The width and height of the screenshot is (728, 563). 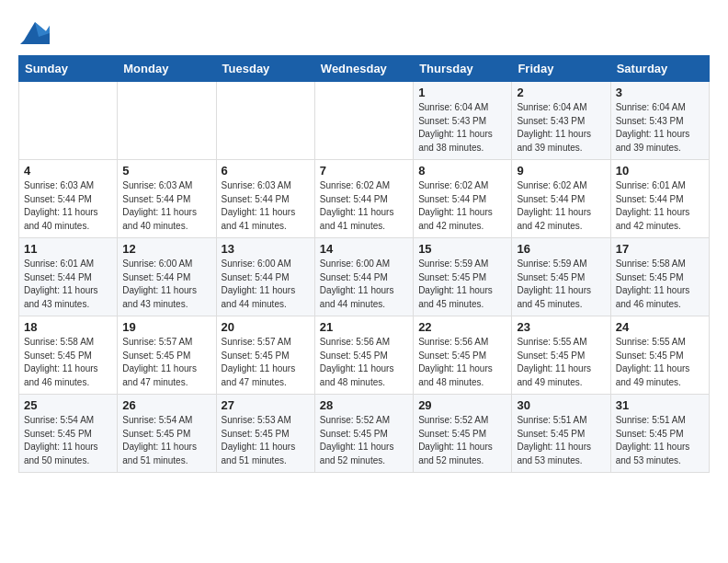 What do you see at coordinates (68, 248) in the screenshot?
I see `day-number: 11` at bounding box center [68, 248].